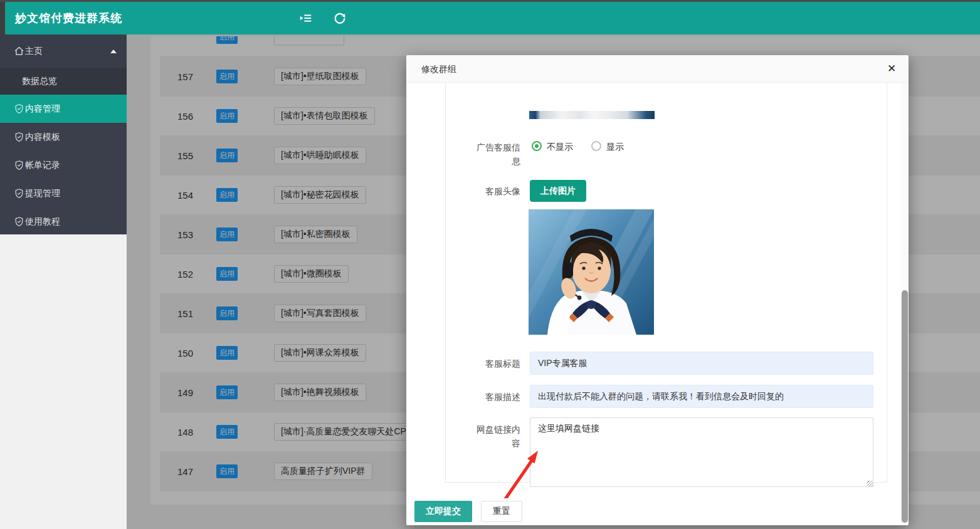 The image size is (980, 529). Describe the element at coordinates (63, 382) in the screenshot. I see `sidebar-lower-area` at that location.